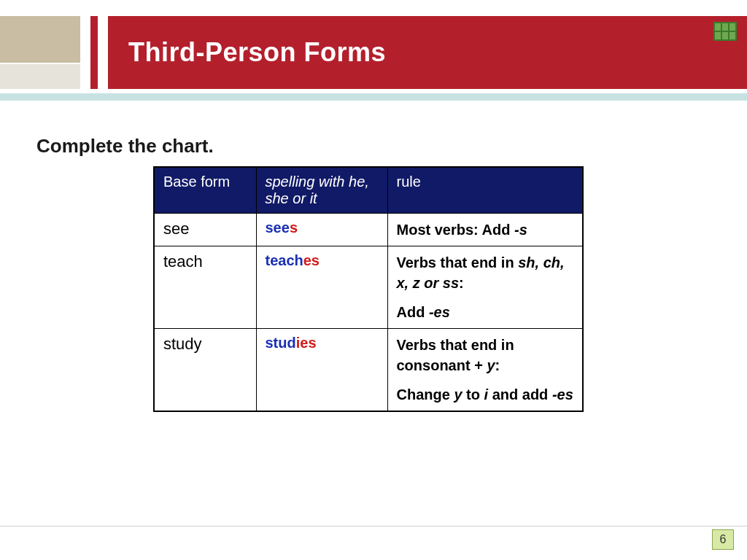  What do you see at coordinates (485, 370) in the screenshot?
I see `cell-rule: Verbs that end in consonant + y:Change y…` at bounding box center [485, 370].